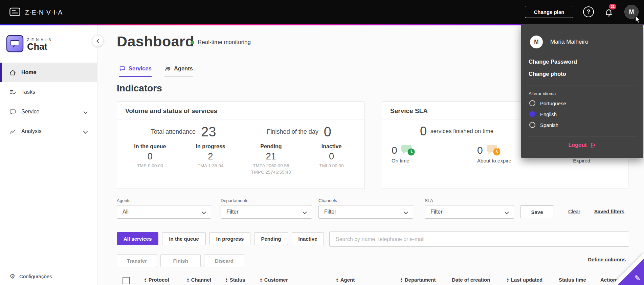 This screenshot has height=285, width=644. What do you see at coordinates (181, 261) in the screenshot?
I see `finish-button: Finish` at bounding box center [181, 261].